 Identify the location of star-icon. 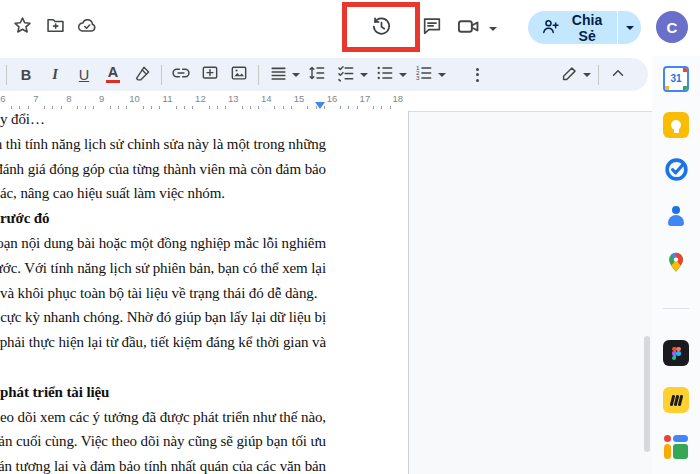
(22, 26).